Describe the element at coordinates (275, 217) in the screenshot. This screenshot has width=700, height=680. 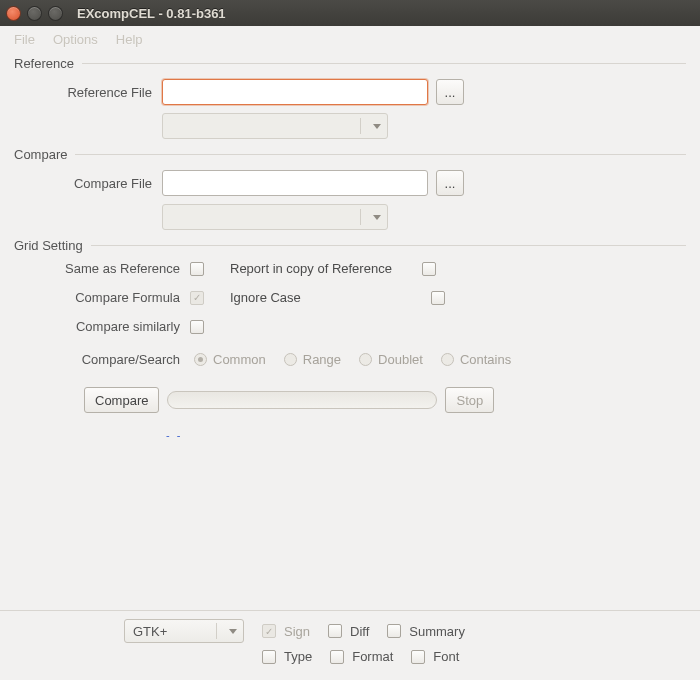
I see `compare-sheet-combo` at that location.